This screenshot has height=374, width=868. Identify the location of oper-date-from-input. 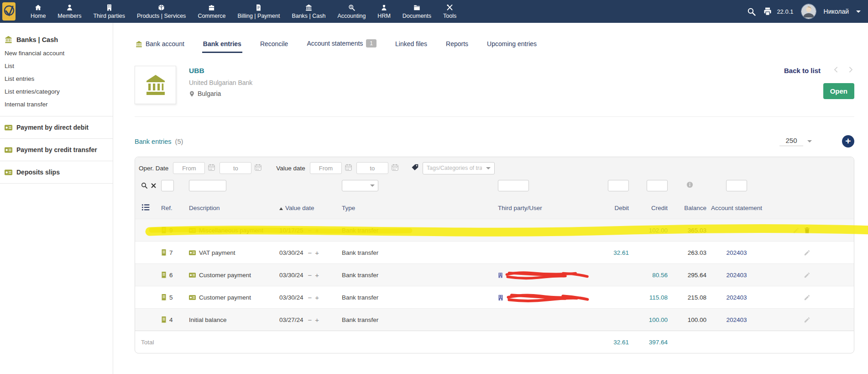
(189, 168).